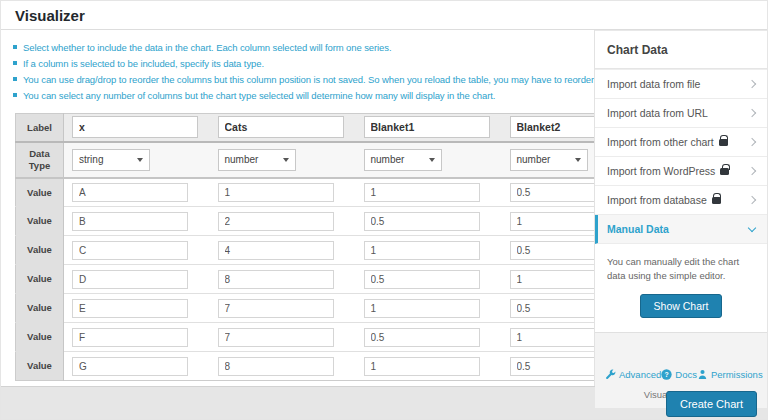 Image resolution: width=768 pixels, height=420 pixels. Describe the element at coordinates (304, 63) in the screenshot. I see `note-line: If a column is selected to be included, …` at that location.